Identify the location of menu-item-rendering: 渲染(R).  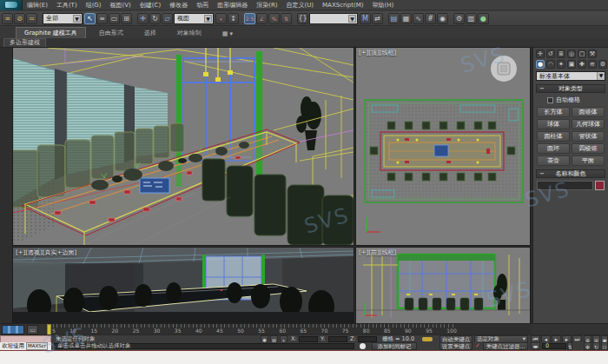
(267, 5).